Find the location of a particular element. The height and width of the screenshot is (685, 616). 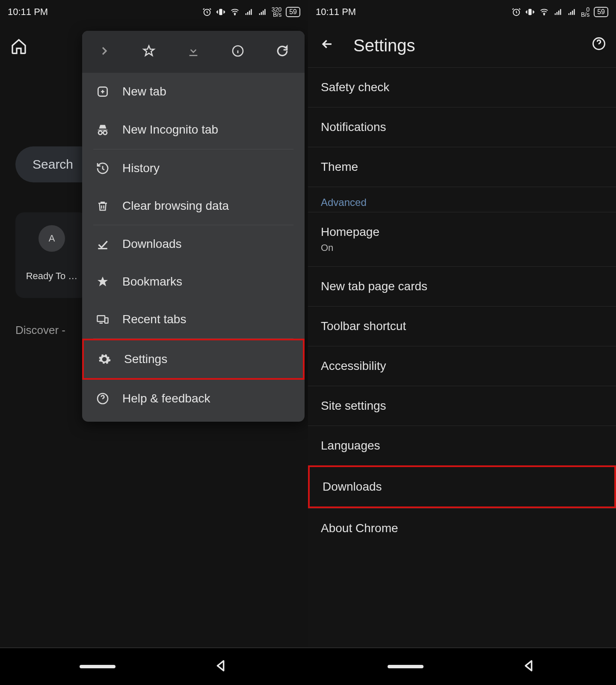

settings-row-safety-check: Safety check is located at coordinates (462, 87).